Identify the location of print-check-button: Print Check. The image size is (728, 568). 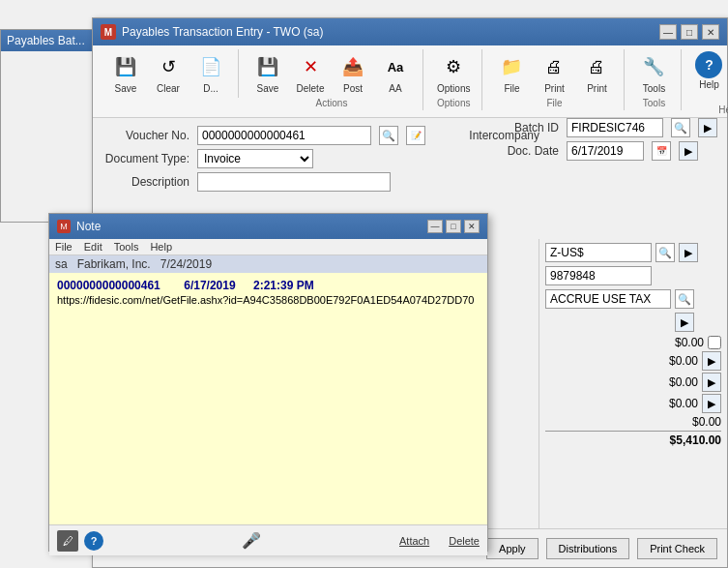
(677, 549).